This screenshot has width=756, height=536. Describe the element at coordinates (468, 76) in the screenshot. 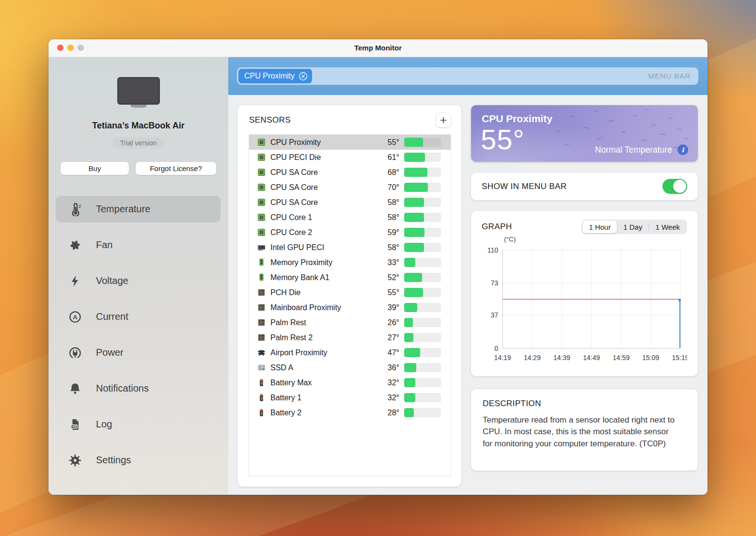

I see `menu-bar-field: CPU Proximity MENU BAR` at that location.